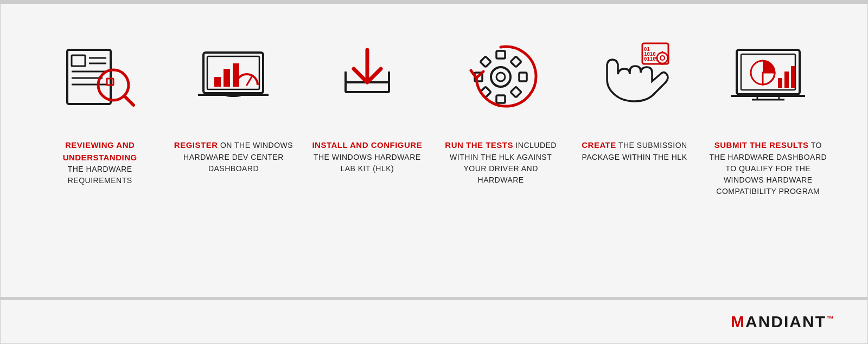 This screenshot has height=344, width=868. What do you see at coordinates (233, 157) in the screenshot?
I see `step-2-text: REGISTER ON THE WINDOWS HARDWARE DEV CEN…` at bounding box center [233, 157].